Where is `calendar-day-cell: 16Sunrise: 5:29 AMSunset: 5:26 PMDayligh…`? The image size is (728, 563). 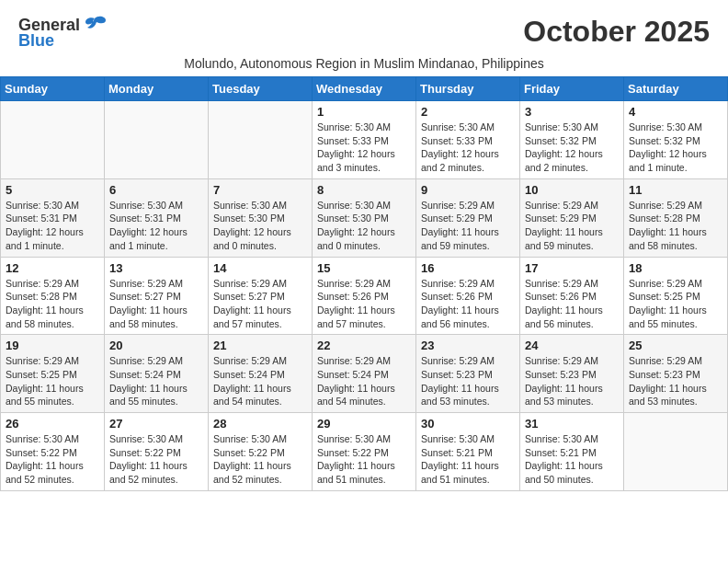
calendar-day-cell: 16Sunrise: 5:29 AMSunset: 5:26 PMDayligh… is located at coordinates (469, 296).